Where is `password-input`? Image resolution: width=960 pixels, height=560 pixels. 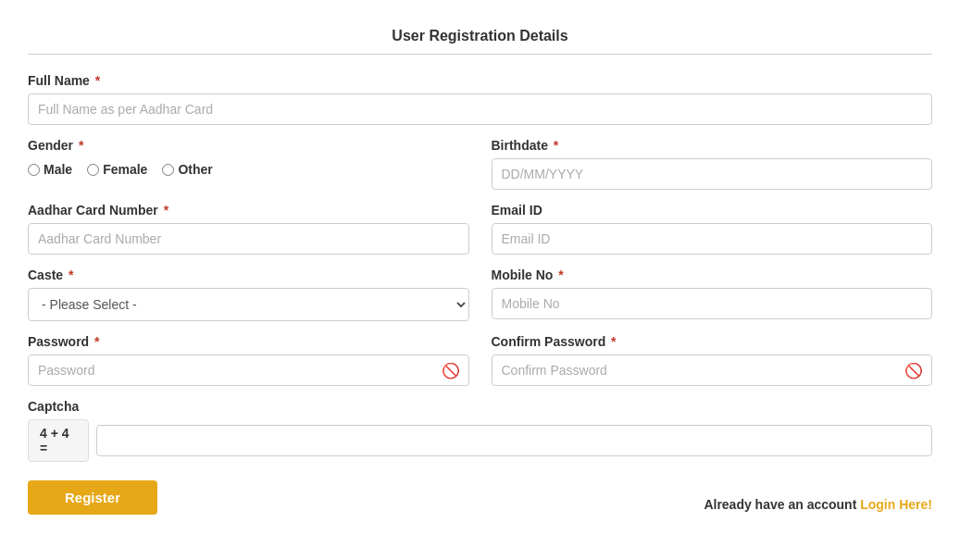 password-input is located at coordinates (248, 370).